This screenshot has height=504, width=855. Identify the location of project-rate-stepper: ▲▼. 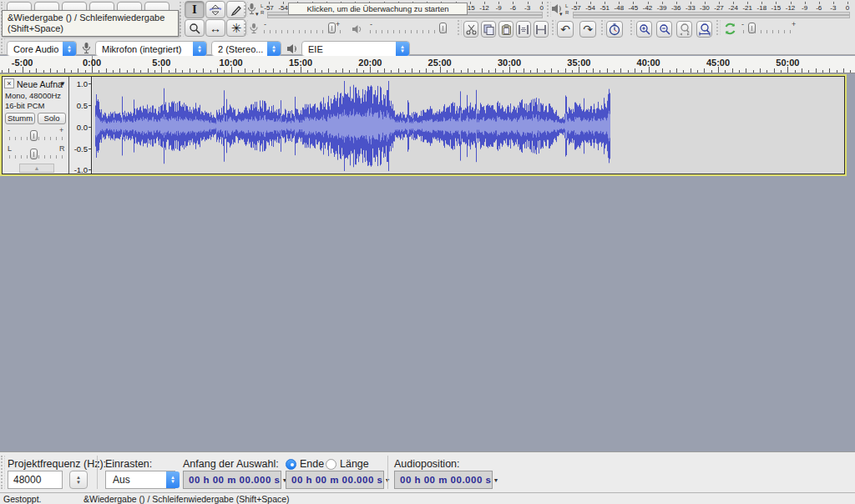
(78, 480).